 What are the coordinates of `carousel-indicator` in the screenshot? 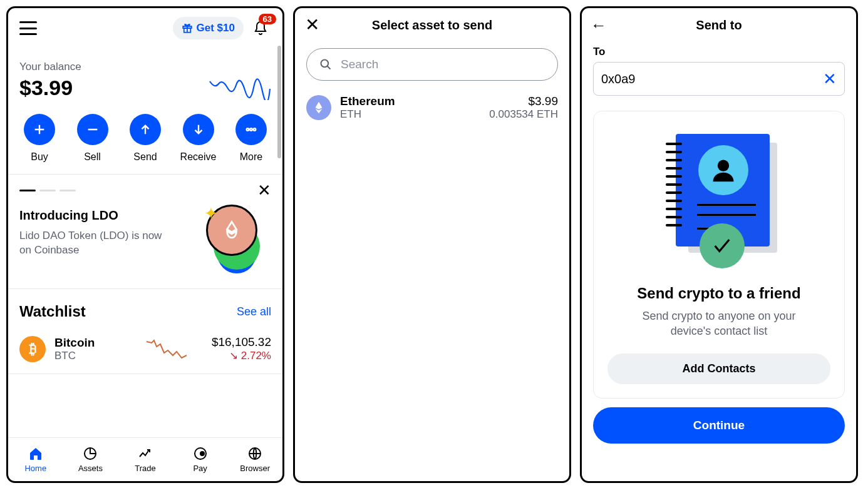 It's located at (48, 190).